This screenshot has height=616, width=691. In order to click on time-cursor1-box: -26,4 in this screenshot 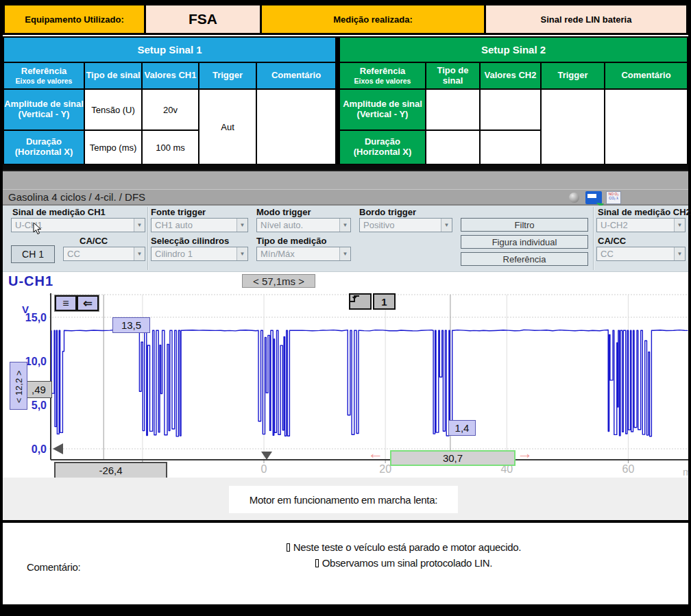, I will do `click(111, 470)`.